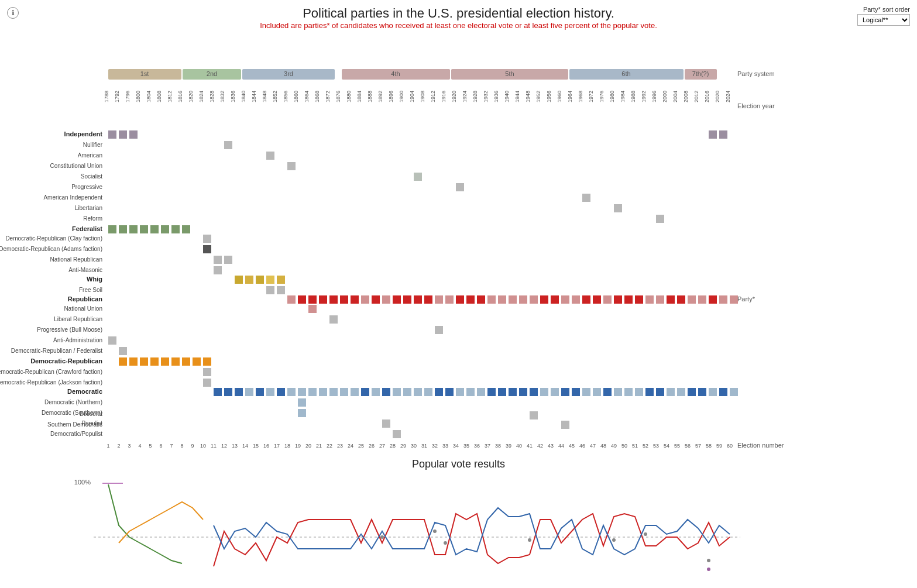 The width and height of the screenshot is (917, 588). Describe the element at coordinates (222, 97) in the screenshot. I see `svg-text: 1832` at that location.